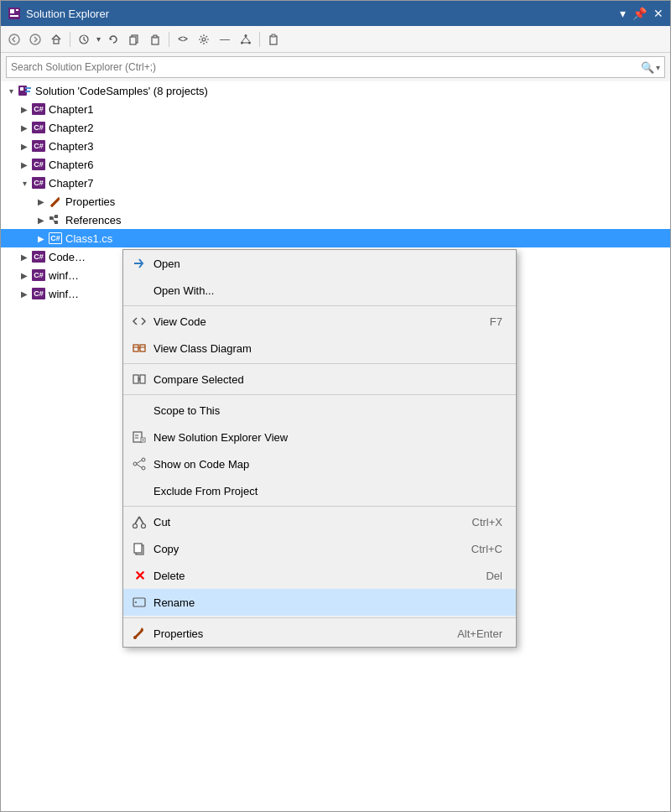  What do you see at coordinates (41, 201) in the screenshot?
I see `properties-expander: ▶` at bounding box center [41, 201].